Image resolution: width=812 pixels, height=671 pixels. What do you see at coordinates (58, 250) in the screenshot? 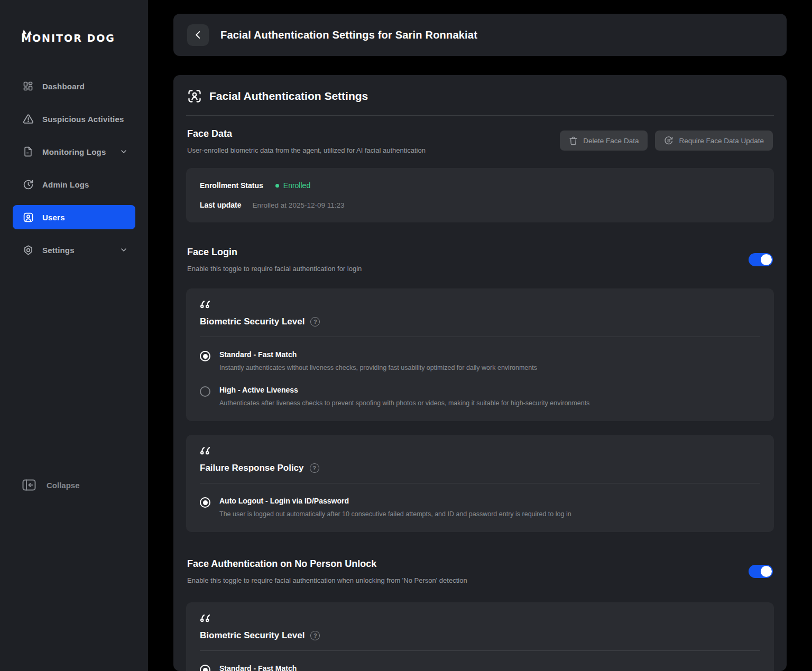
I see `sidebar-item-label: Settings` at bounding box center [58, 250].